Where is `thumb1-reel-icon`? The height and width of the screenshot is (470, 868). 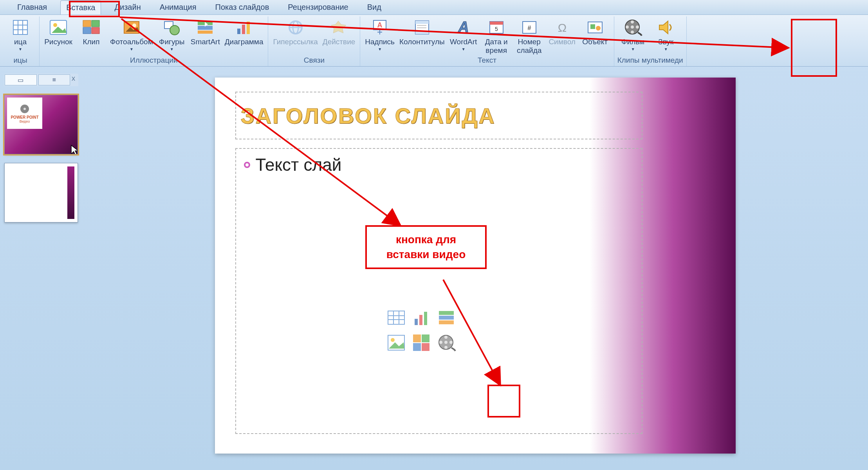
thumb1-reel-icon is located at coordinates (25, 109).